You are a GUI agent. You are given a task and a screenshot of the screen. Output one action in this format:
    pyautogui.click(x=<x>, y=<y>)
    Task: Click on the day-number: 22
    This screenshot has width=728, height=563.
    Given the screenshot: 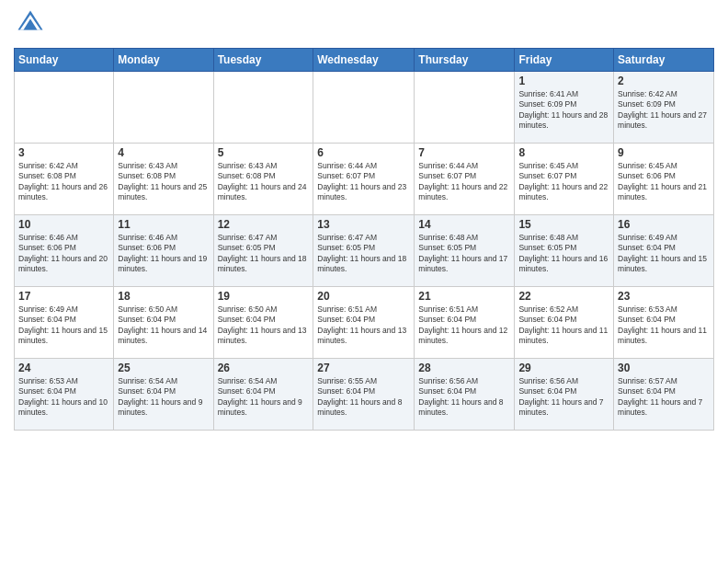 What is the action you would take?
    pyautogui.click(x=564, y=296)
    